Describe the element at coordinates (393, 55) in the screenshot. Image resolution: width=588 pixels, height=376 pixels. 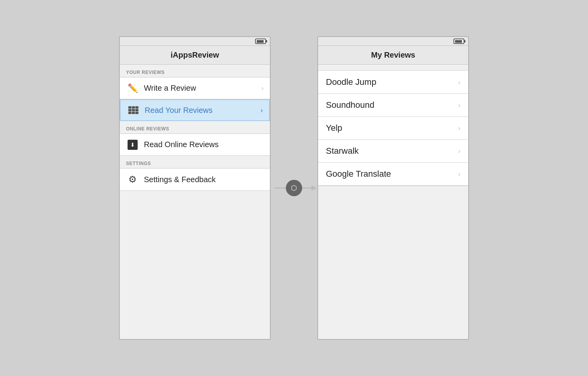
I see `right-screen-title: My Reviews` at that location.